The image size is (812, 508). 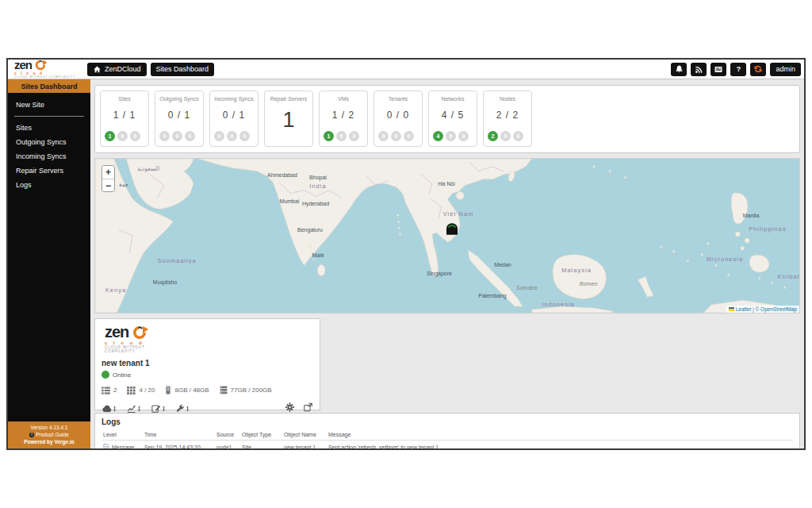 I want to click on stat-card-outgoing-syncs: Outgoing Syncs0 / 1000, so click(x=179, y=119).